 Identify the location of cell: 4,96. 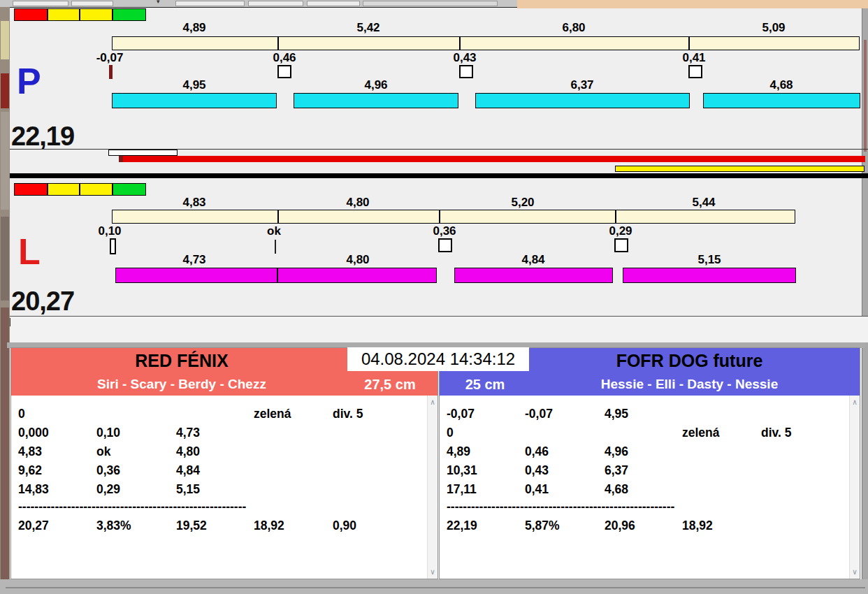
(616, 451).